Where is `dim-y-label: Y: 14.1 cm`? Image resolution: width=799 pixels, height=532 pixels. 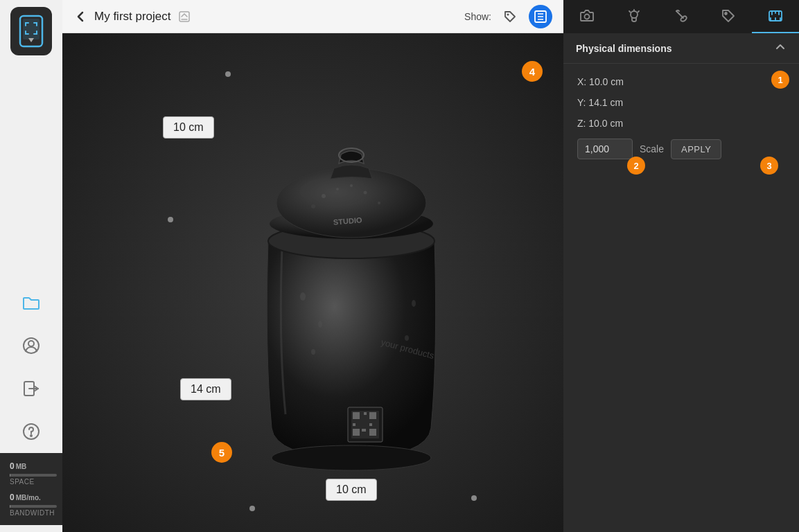 dim-y-label: Y: 14.1 cm is located at coordinates (605, 103).